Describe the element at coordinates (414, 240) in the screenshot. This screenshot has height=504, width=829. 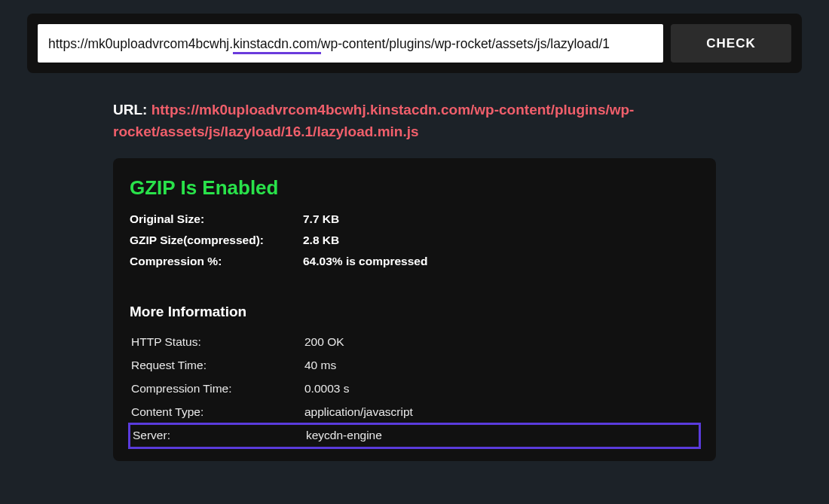
I see `summary-row: GZIP Size(compressed): 2.8 KB` at that location.